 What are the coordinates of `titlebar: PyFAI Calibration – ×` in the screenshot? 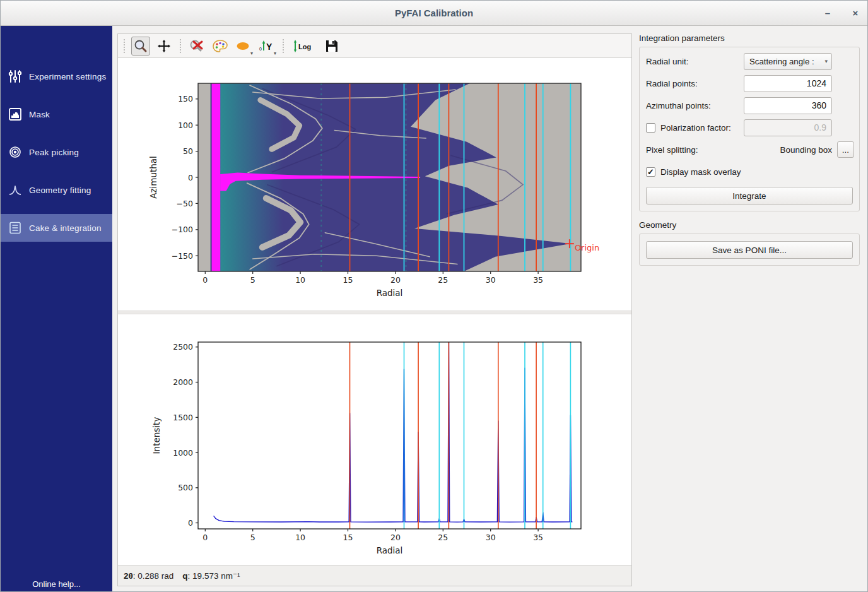 It's located at (434, 13).